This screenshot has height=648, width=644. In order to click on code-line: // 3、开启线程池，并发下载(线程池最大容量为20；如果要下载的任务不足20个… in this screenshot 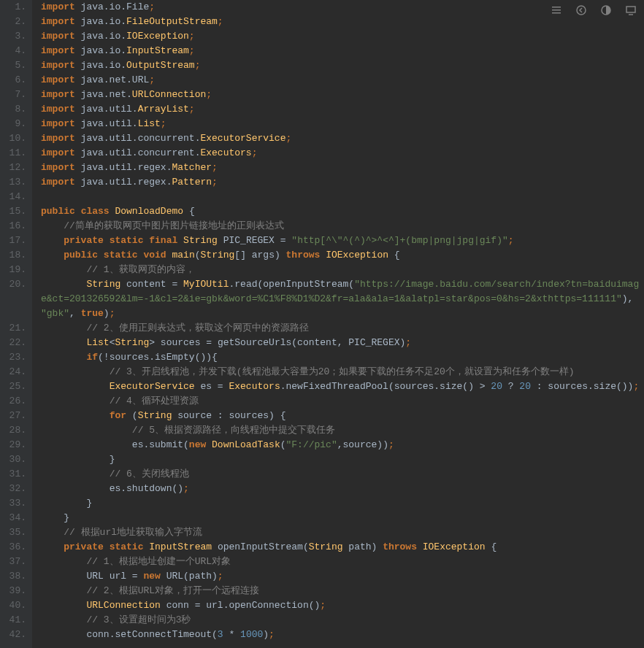, I will do `click(342, 372)`.